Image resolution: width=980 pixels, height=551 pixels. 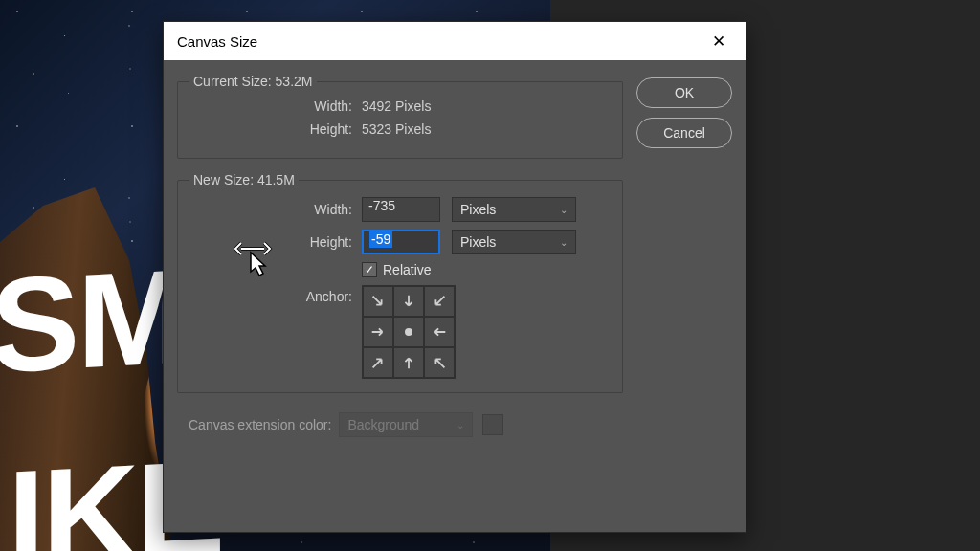 I want to click on anchor-center-dot-icon, so click(x=409, y=332).